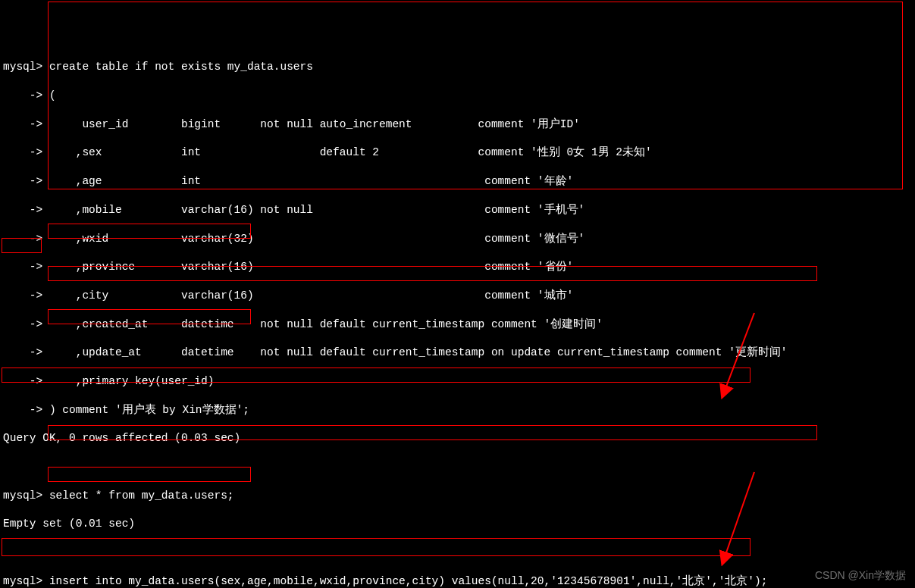 This screenshot has height=588, width=915. I want to click on query-ok-create: Query OK, 0 rows affected (0.03 sec), so click(458, 438).